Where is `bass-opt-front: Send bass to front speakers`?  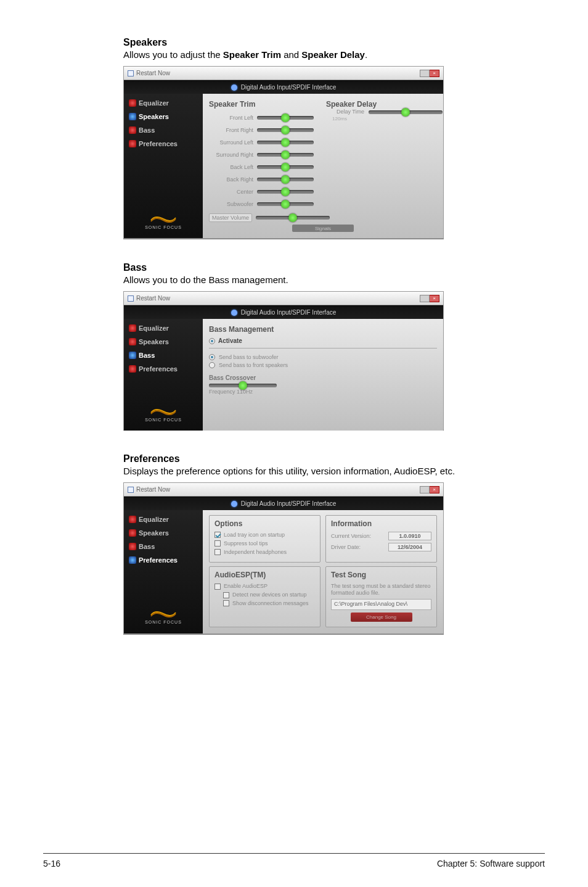 bass-opt-front: Send bass to front speakers is located at coordinates (323, 365).